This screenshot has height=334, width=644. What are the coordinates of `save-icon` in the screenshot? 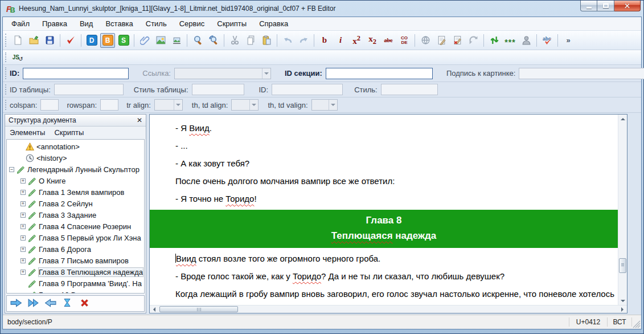 It's located at (50, 40).